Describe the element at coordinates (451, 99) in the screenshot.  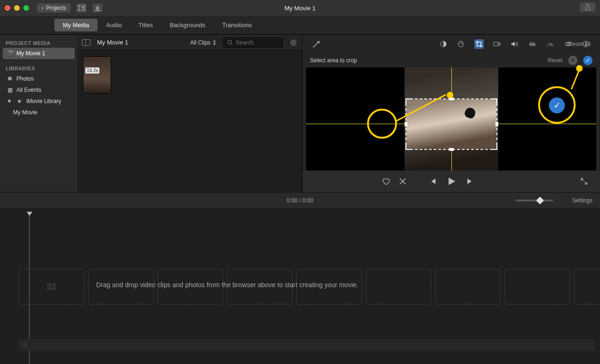
I see `crop-handle-top` at that location.